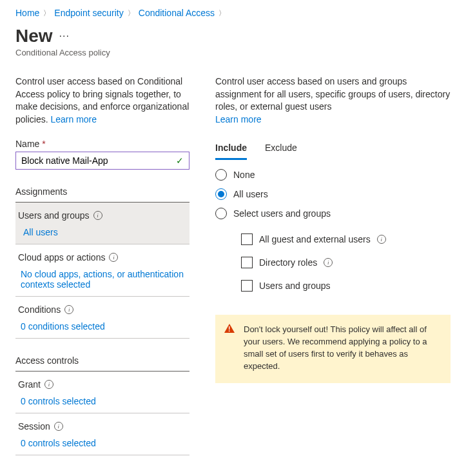 This screenshot has height=476, width=466. Describe the element at coordinates (102, 101) in the screenshot. I see `left-description: Control user access based on Conditional…` at that location.